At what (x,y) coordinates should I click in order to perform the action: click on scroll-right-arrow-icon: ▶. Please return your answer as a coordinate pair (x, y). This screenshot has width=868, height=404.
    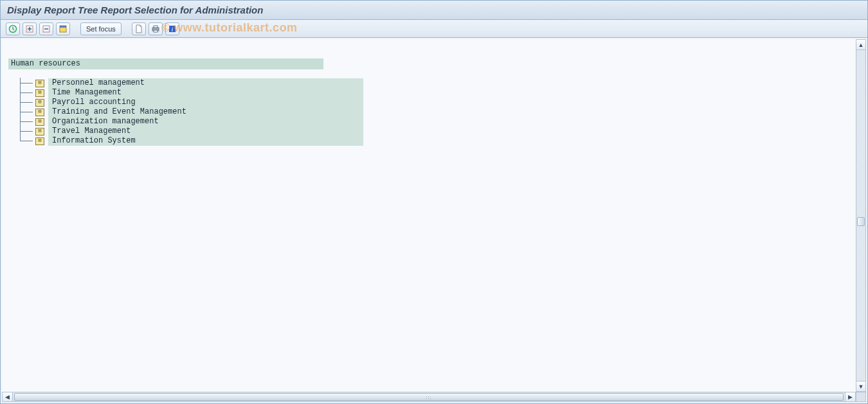
    Looking at the image, I should click on (850, 397).